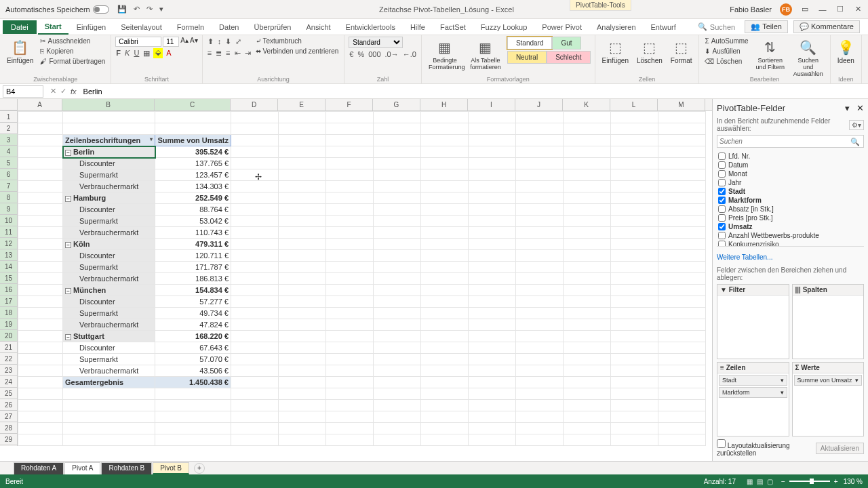  What do you see at coordinates (302, 302) in the screenshot?
I see `cell-E17` at bounding box center [302, 302].